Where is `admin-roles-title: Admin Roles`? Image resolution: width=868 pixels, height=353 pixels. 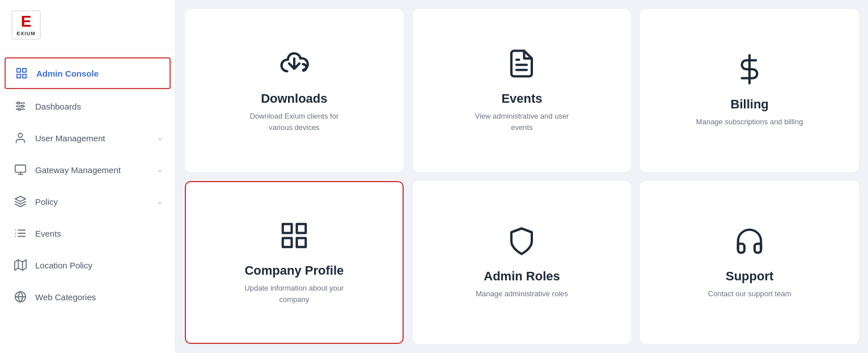
admin-roles-title: Admin Roles is located at coordinates (522, 276).